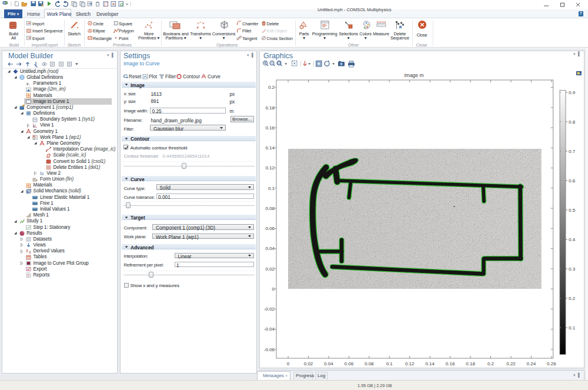 This screenshot has width=588, height=390. Describe the element at coordinates (269, 349) in the screenshot. I see `svg-text: -0.06` at that location.